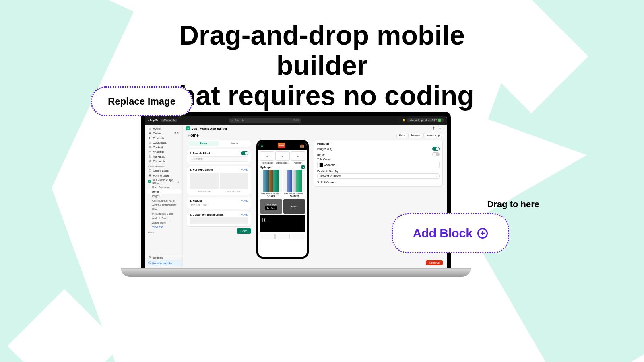 The width and height of the screenshot is (644, 362). What do you see at coordinates (404, 120) in the screenshot?
I see `notifications-icon: 🔔` at bounding box center [404, 120].